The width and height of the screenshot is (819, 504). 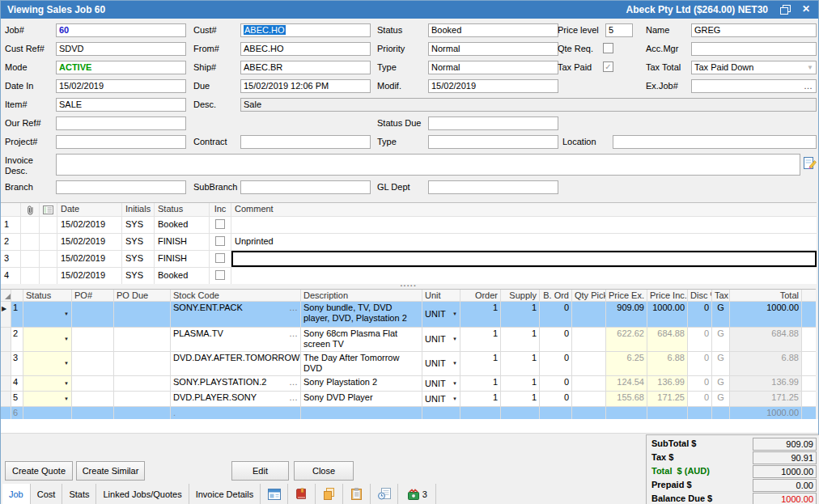 I want to click on location-field, so click(x=715, y=142).